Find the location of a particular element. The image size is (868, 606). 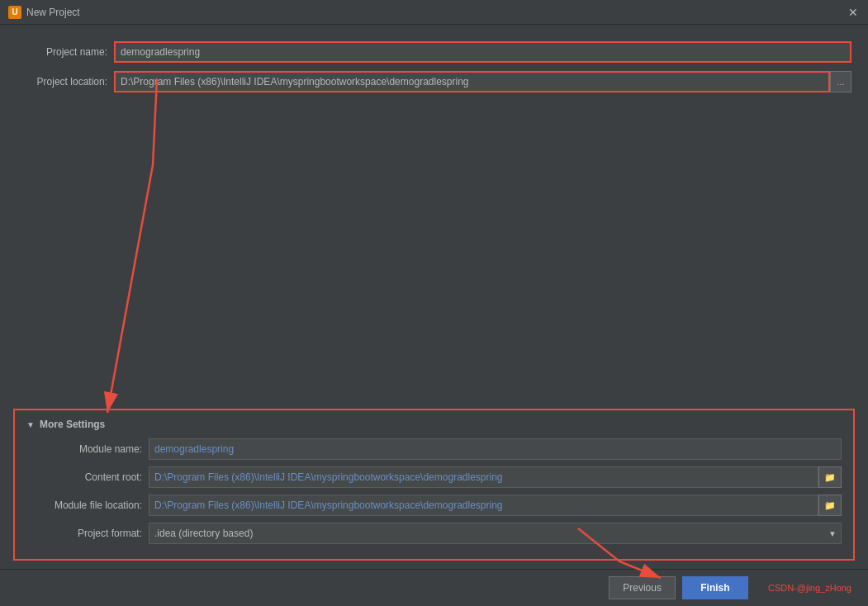

project-location-input is located at coordinates (472, 82).